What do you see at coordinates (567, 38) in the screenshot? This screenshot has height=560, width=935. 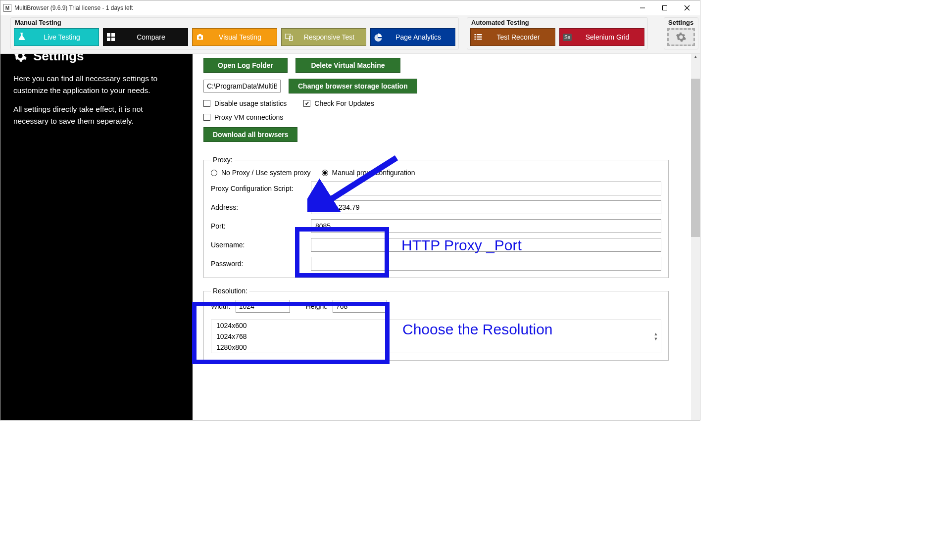 I see `selenium-icon: Se` at bounding box center [567, 38].